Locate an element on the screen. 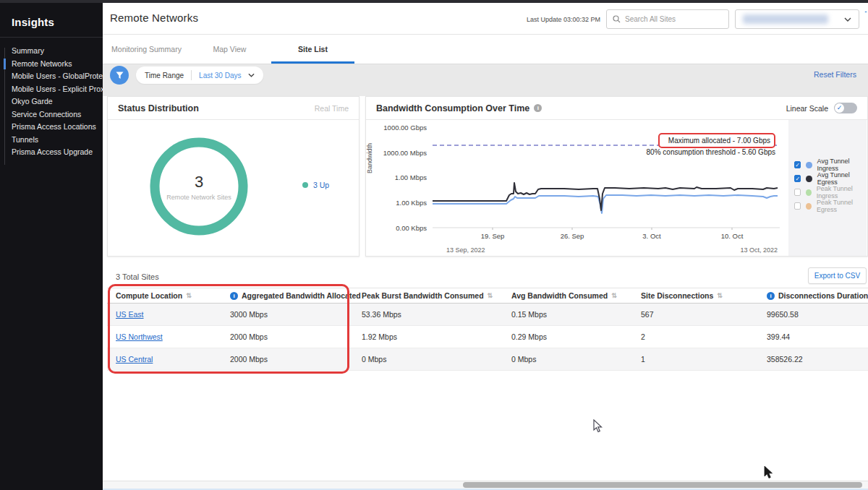  site-link-us-central: US Central is located at coordinates (135, 359).